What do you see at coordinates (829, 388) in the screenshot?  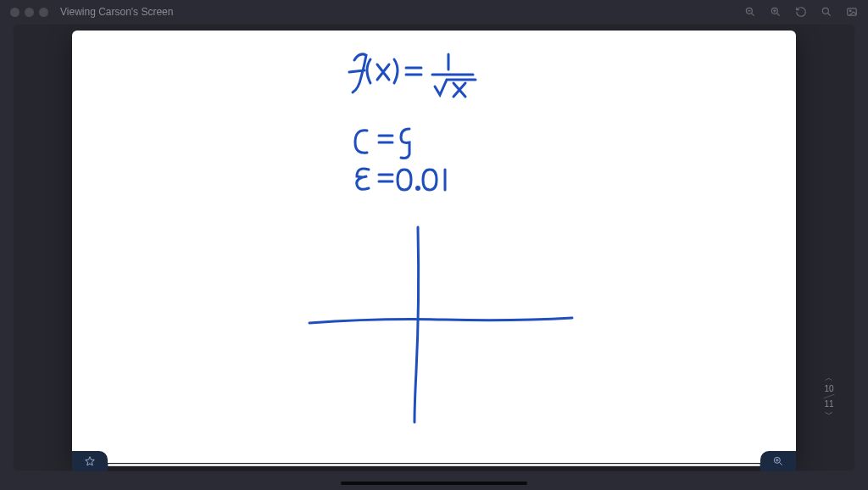 I see `page-current: 10` at bounding box center [829, 388].